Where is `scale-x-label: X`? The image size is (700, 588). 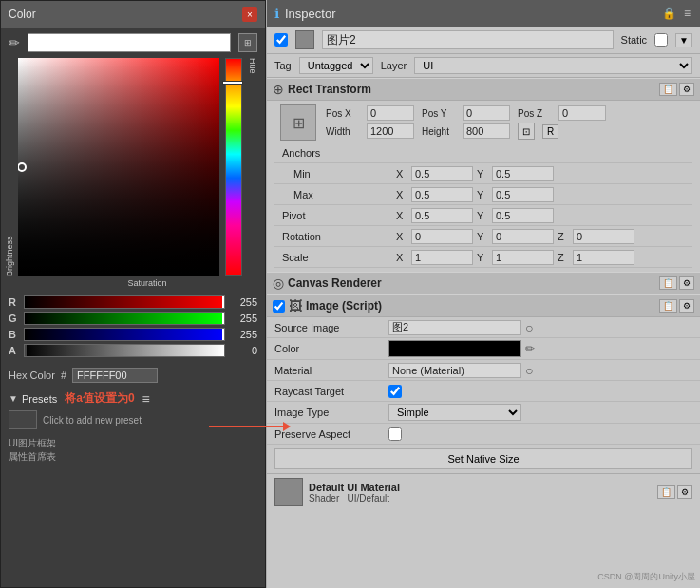 scale-x-label: X is located at coordinates (402, 257).